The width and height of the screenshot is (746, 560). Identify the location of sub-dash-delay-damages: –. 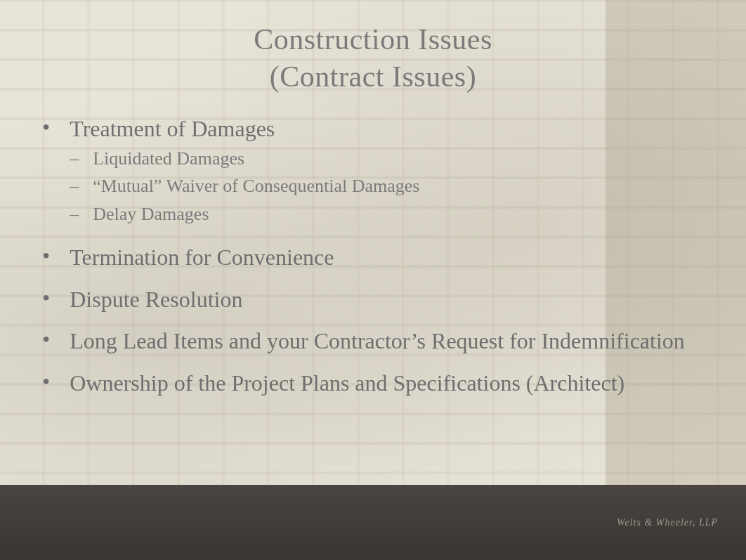
(74, 214).